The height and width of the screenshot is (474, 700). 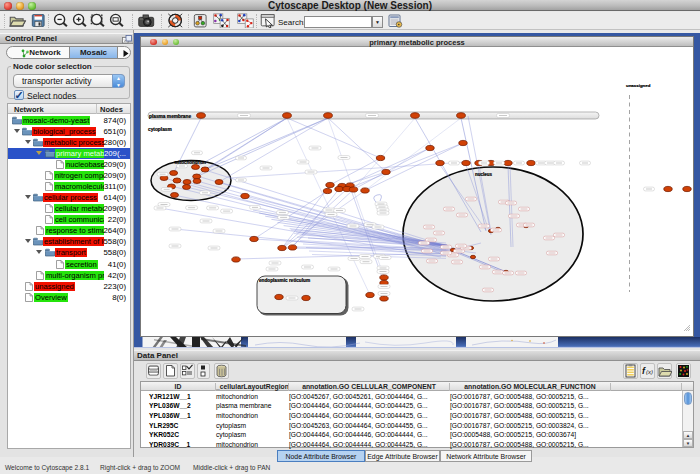 What do you see at coordinates (284, 280) in the screenshot?
I see `svg-text: endoplasmic reticulum` at bounding box center [284, 280].